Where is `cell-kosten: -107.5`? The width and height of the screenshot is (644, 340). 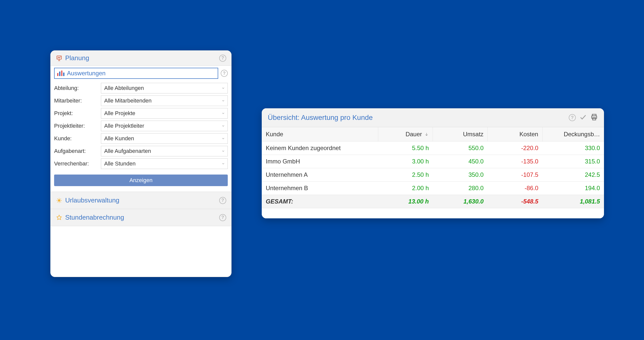
cell-kosten: -107.5 is located at coordinates (515, 175).